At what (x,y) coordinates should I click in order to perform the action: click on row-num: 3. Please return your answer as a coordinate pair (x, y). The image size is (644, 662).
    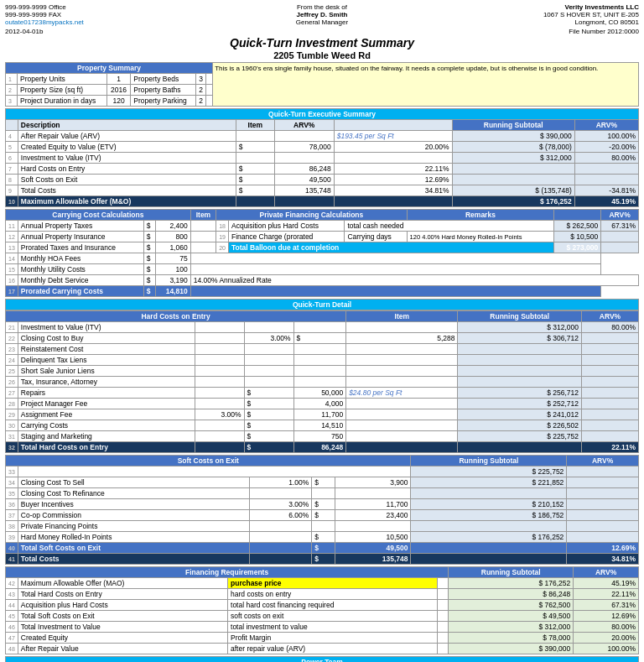
    Looking at the image, I should click on (12, 101).